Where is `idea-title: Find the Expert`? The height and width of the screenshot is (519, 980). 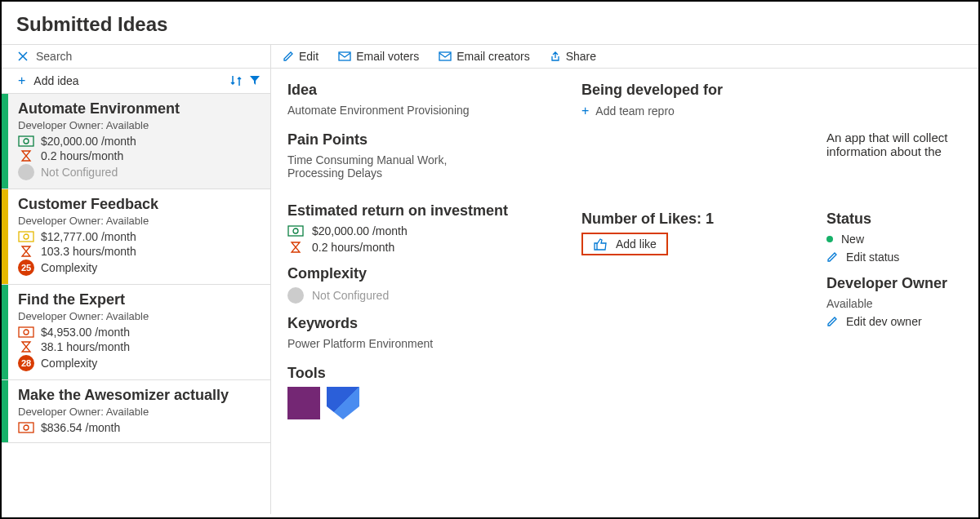
idea-title: Find the Expert is located at coordinates (139, 300).